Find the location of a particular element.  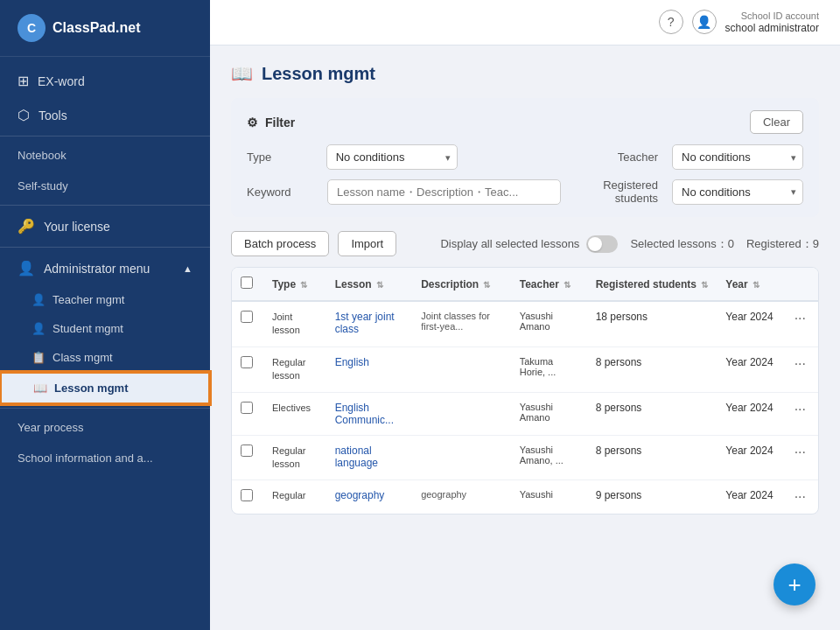

teacher-mgmt-icon: 👤 is located at coordinates (38, 299).